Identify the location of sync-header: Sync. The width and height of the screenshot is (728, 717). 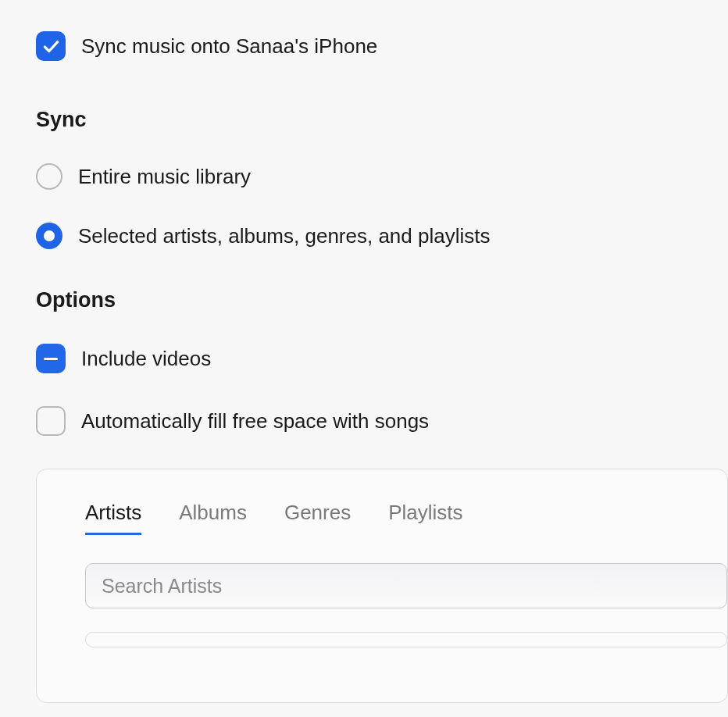
(382, 120).